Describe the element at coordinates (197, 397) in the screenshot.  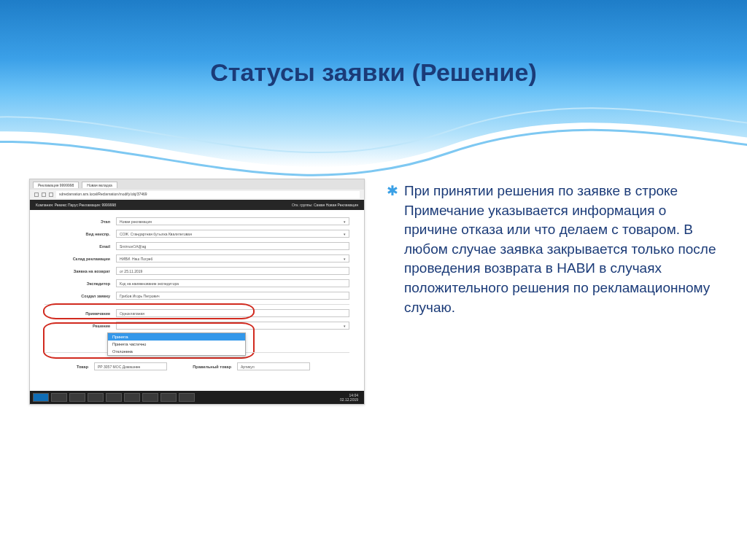
I see `windows-taskbar: 14:04 02.12.2019` at that location.